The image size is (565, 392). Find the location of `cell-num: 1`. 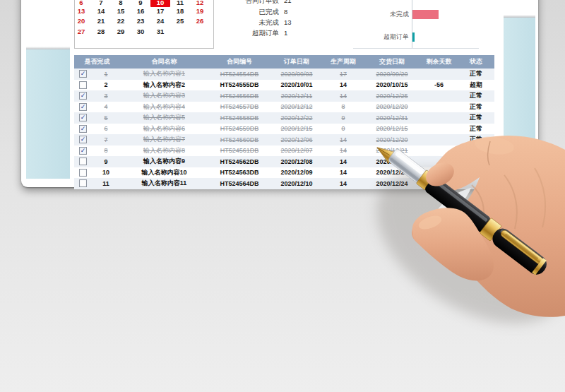

cell-num: 1 is located at coordinates (106, 74).